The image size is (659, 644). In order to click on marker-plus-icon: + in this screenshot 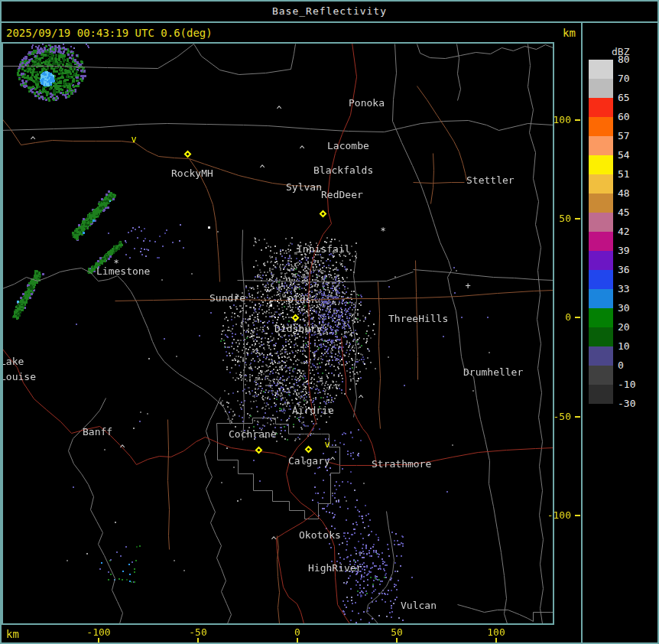, I will do `click(468, 286)`.